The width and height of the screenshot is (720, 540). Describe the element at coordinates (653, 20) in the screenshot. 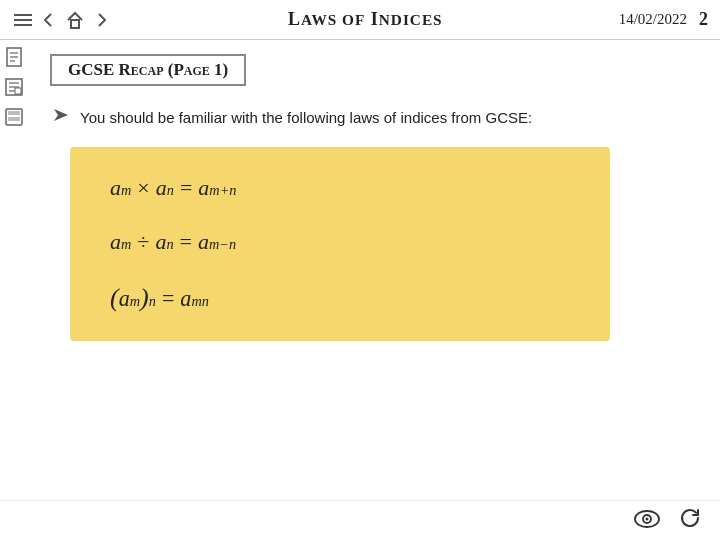

I see `date-label: 14/02/2022` at that location.